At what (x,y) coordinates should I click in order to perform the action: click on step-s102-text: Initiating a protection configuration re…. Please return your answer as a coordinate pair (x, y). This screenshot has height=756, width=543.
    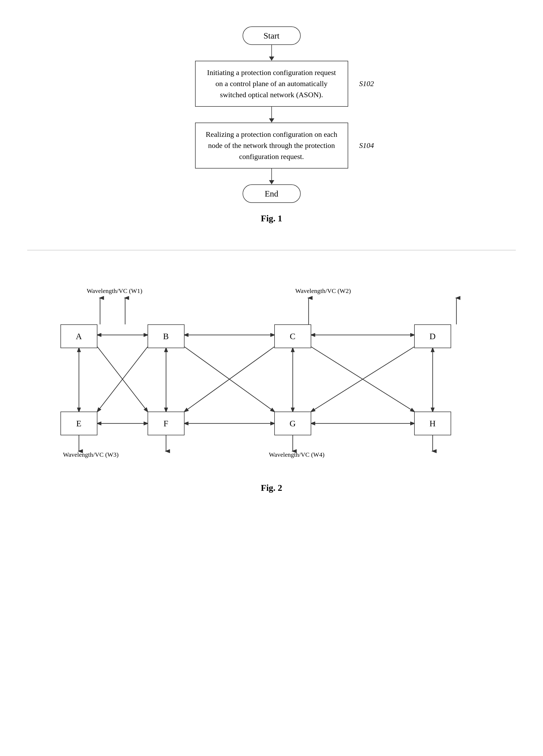
    Looking at the image, I should click on (271, 83).